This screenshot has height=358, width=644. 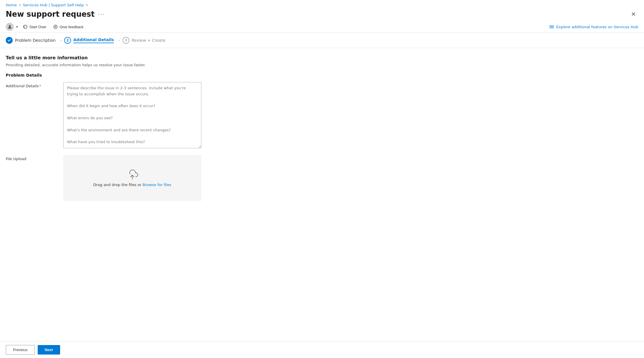 I want to click on toolbar-left: ▾ Start Over Give feedback, so click(x=46, y=27).